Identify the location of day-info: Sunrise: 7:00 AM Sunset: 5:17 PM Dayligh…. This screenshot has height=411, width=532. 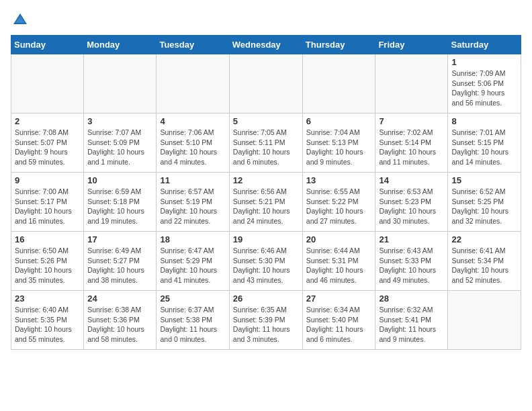
(47, 207).